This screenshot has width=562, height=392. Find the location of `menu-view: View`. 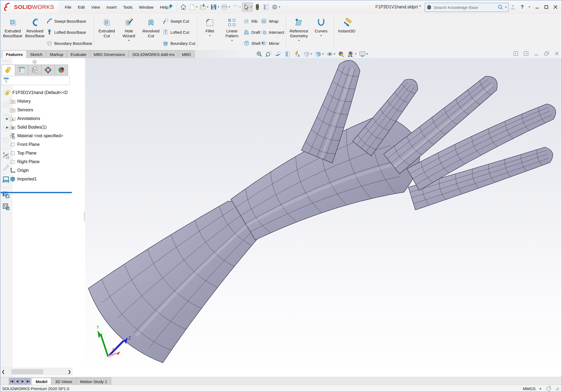

menu-view: View is located at coordinates (96, 7).